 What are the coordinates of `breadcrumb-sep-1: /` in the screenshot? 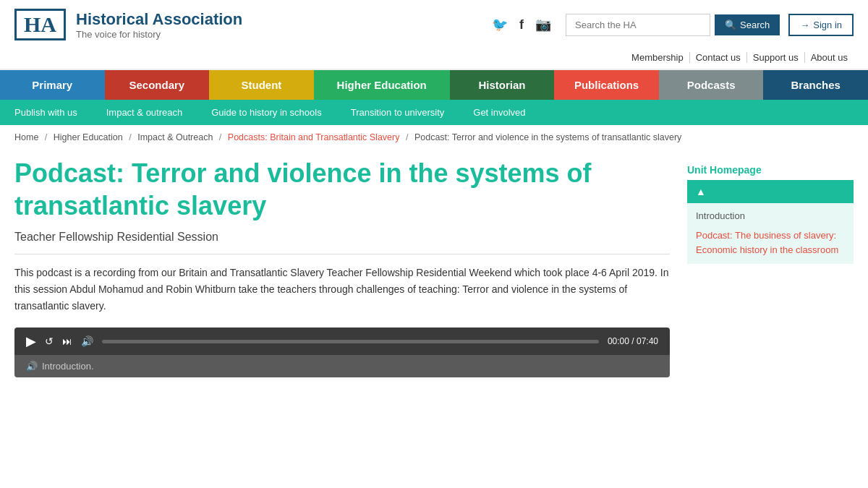 It's located at (46, 137).